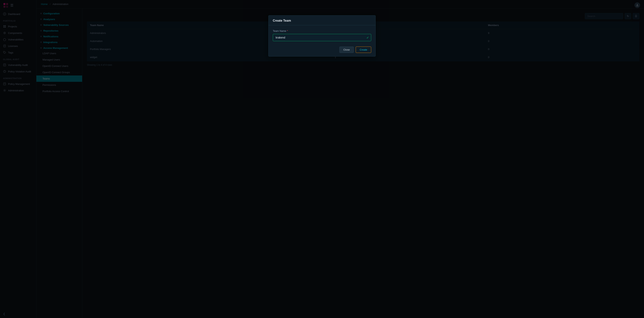 This screenshot has height=318, width=644. What do you see at coordinates (280, 31) in the screenshot?
I see `team-name-label-text: Team Name` at bounding box center [280, 31].